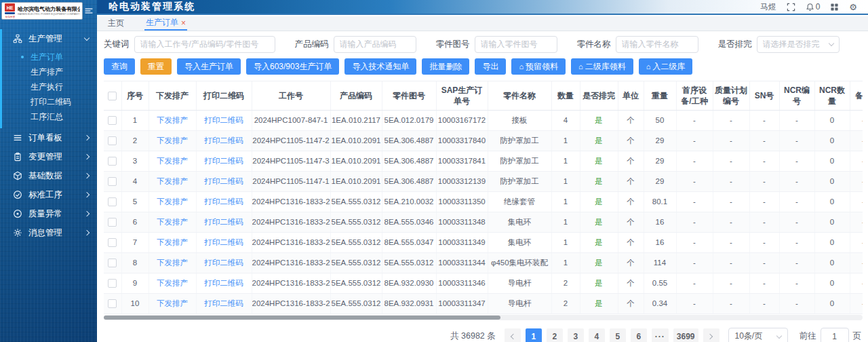 This screenshot has height=342, width=868. What do you see at coordinates (686, 335) in the screenshot?
I see `page-button: 3699` at bounding box center [686, 335].